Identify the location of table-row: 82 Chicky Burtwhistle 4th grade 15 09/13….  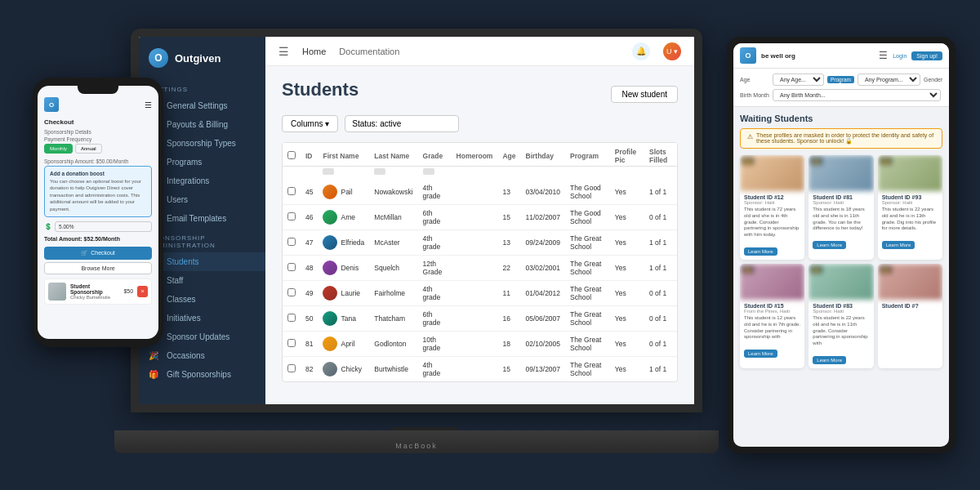
(480, 369).